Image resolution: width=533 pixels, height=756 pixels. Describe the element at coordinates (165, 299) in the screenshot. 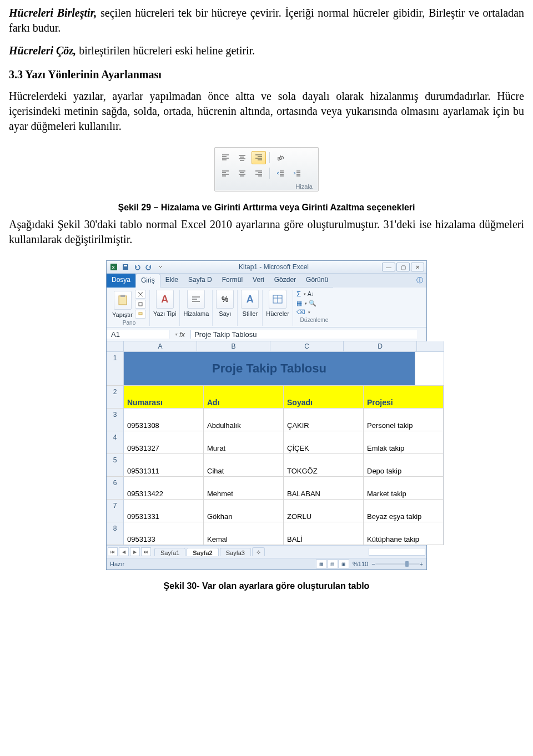

I see `font-icon: A` at that location.